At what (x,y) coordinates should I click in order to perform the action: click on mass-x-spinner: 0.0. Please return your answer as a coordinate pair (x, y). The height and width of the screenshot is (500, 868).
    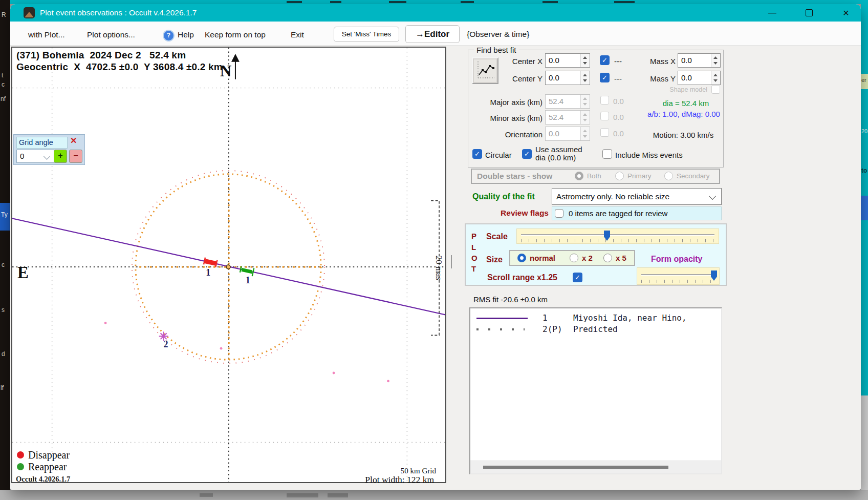
    Looking at the image, I should click on (699, 60).